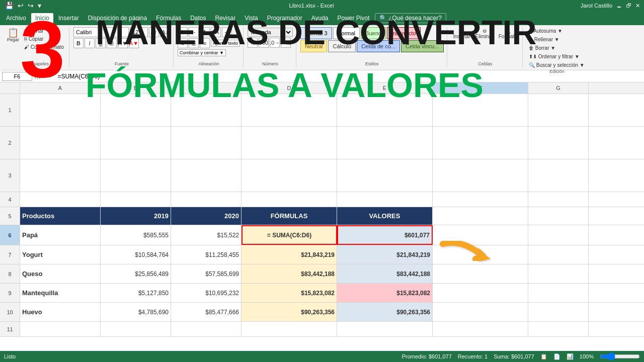 The height and width of the screenshot is (362, 644). I want to click on cell-a5: Productos, so click(60, 216).